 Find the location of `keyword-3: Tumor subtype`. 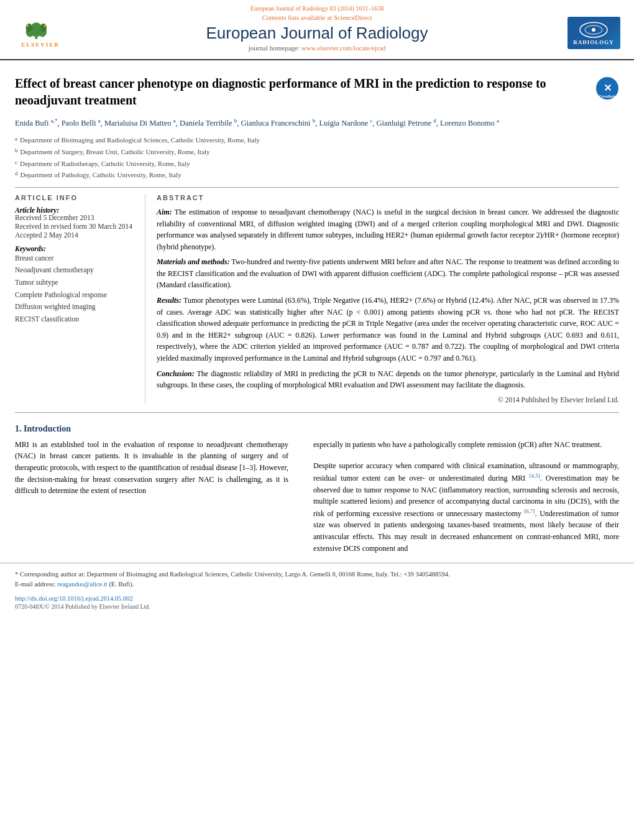

keyword-3: Tumor subtype is located at coordinates (75, 283).